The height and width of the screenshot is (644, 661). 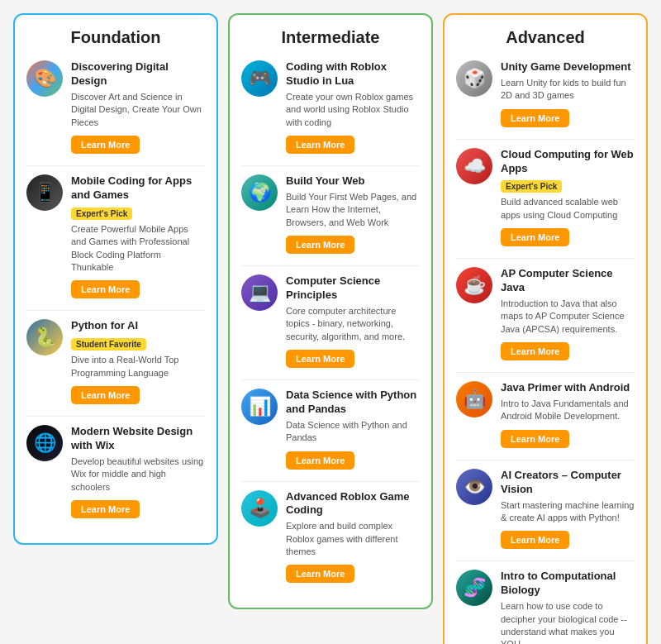 What do you see at coordinates (106, 145) in the screenshot?
I see `learn-more-button-digital-design: Learn More` at bounding box center [106, 145].